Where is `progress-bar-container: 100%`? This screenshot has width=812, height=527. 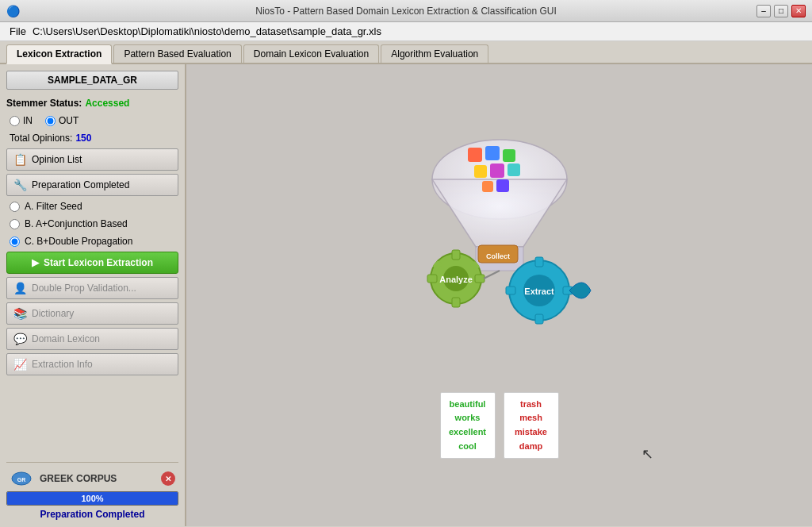
progress-bar-container: 100% is located at coordinates (92, 498).